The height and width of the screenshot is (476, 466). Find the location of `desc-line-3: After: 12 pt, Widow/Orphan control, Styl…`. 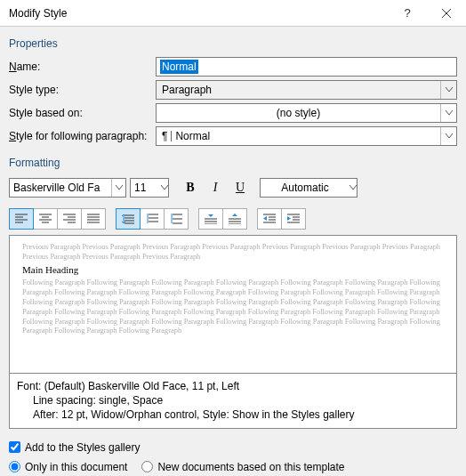

desc-line-3: After: 12 pt, Widow/Orphan control, Styl… is located at coordinates (233, 415).